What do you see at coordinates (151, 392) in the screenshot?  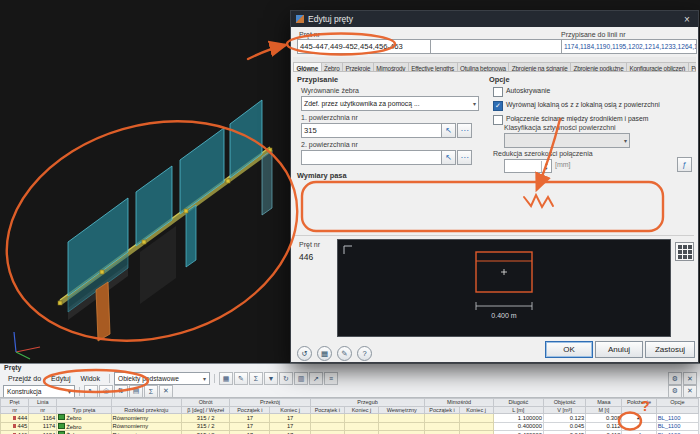 I see `sigma-icon: Σ` at bounding box center [151, 392].